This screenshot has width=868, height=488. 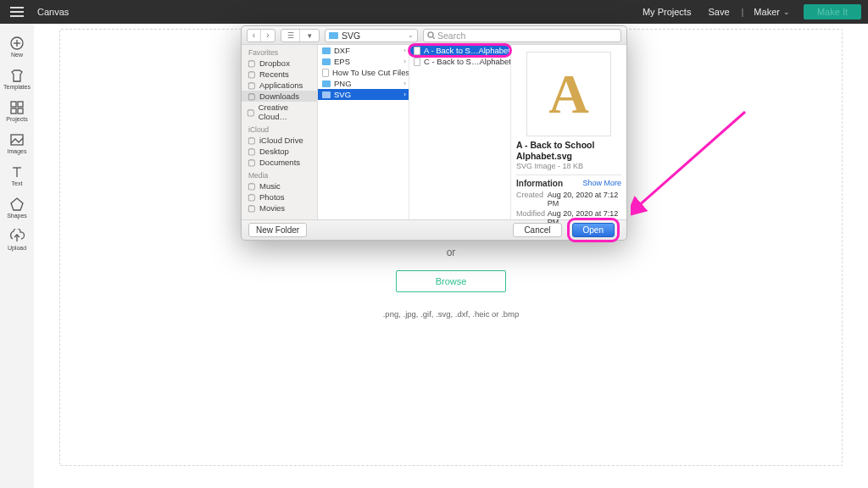 I want to click on column-1: DXF›EPS›How To Use Cut FilesPNG›SVG›, so click(x=364, y=132).